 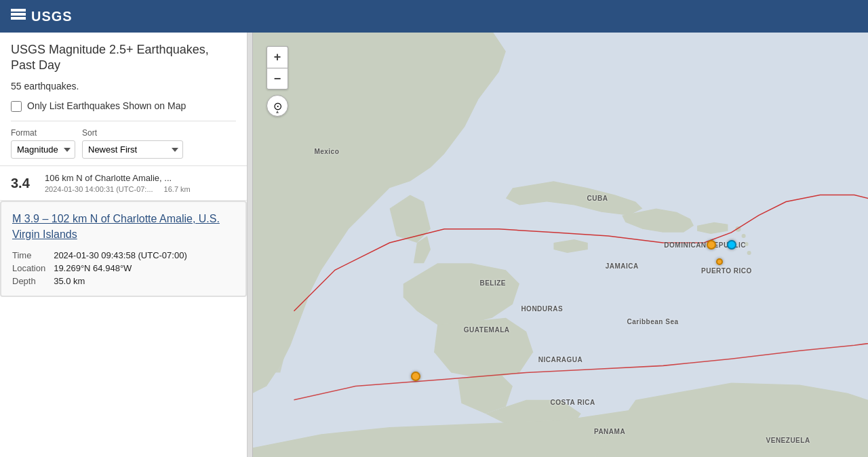 What do you see at coordinates (123, 58) in the screenshot?
I see `page-title: USGS Magnitude 2.5+ Earthquakes, Past Da…` at bounding box center [123, 58].